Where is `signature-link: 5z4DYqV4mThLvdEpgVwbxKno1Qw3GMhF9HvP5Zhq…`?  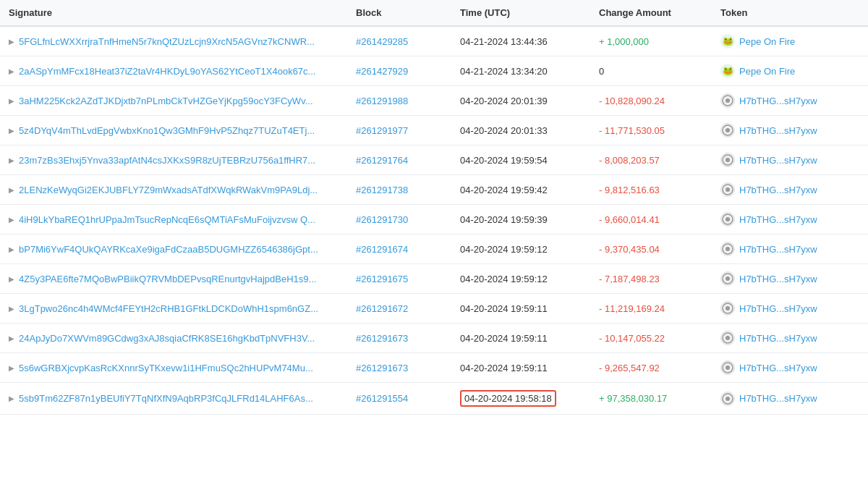 signature-link: 5z4DYqV4mThLvdEpgVwbxKno1Qw3GMhF9HvP5Zhq… is located at coordinates (166, 130).